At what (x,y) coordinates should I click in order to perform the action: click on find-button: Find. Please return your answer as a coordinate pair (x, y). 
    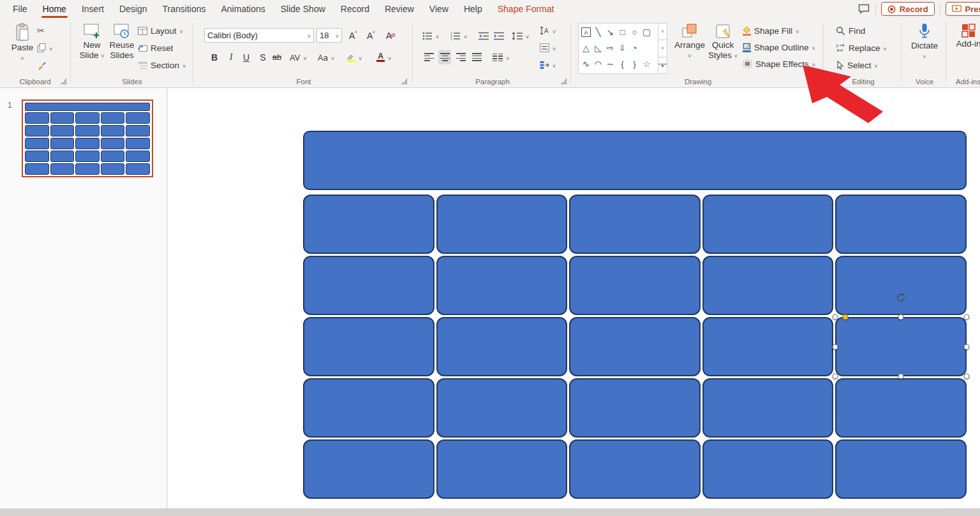
    Looking at the image, I should click on (850, 31).